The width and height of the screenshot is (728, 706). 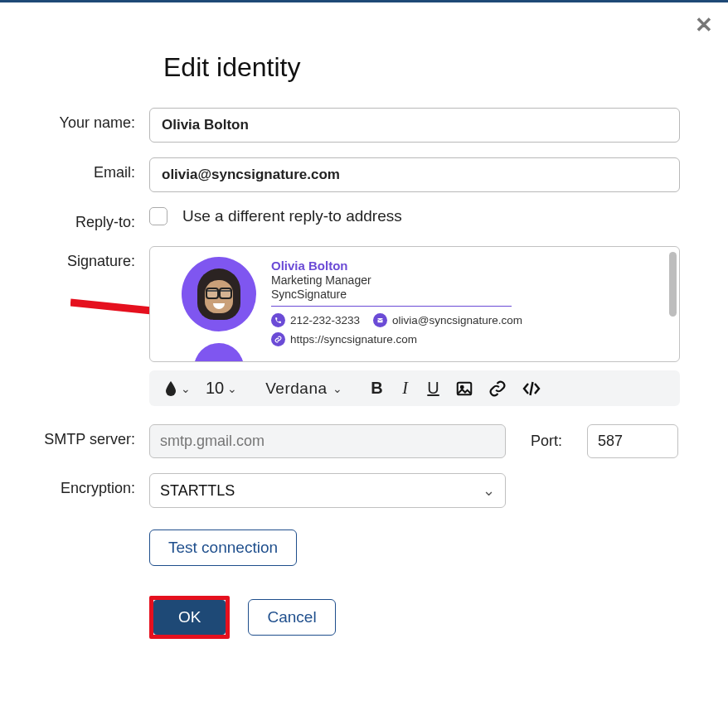 I want to click on insert-image-button, so click(x=464, y=389).